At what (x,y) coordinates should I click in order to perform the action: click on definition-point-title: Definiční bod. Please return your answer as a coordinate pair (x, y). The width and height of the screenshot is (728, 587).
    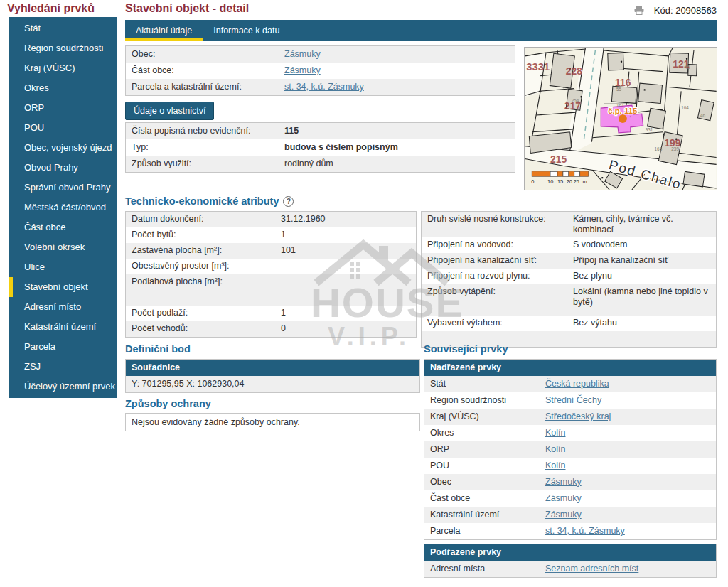
    Looking at the image, I should click on (158, 349).